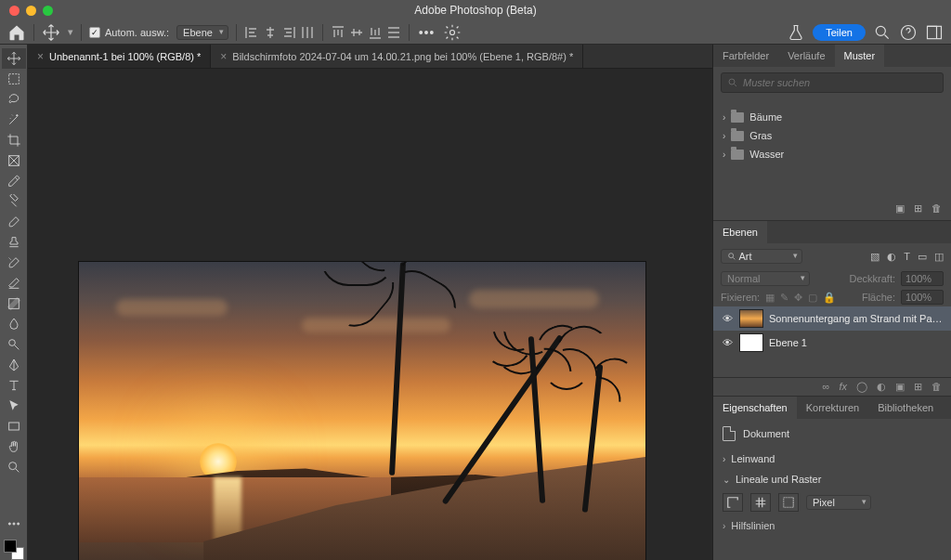  What do you see at coordinates (14, 181) in the screenshot?
I see `tool-eyedropper` at bounding box center [14, 181].